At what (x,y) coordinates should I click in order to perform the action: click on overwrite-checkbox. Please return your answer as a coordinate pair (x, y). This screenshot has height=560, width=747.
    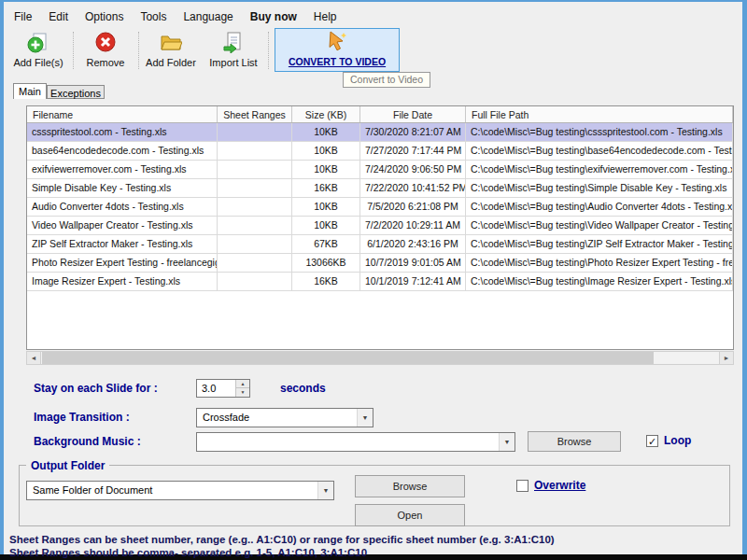
    Looking at the image, I should click on (523, 485).